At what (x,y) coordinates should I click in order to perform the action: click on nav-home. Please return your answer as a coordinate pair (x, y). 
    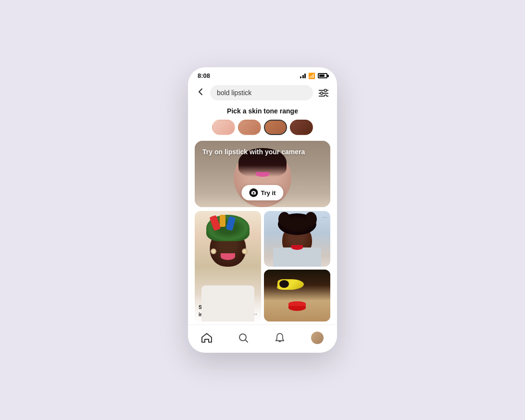
    Looking at the image, I should click on (207, 338).